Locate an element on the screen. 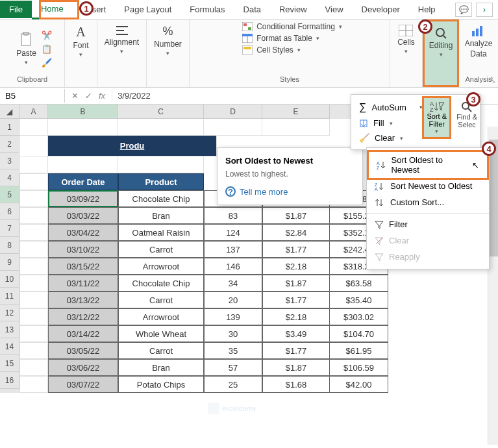 The height and width of the screenshot is (448, 498). alignment-button: Alignment ▾ is located at coordinates (122, 40).